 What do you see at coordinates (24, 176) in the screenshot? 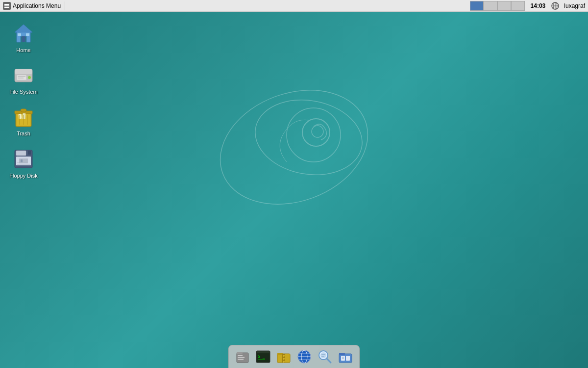
I see `floppy-icon-label: Floppy Disk` at bounding box center [24, 176].